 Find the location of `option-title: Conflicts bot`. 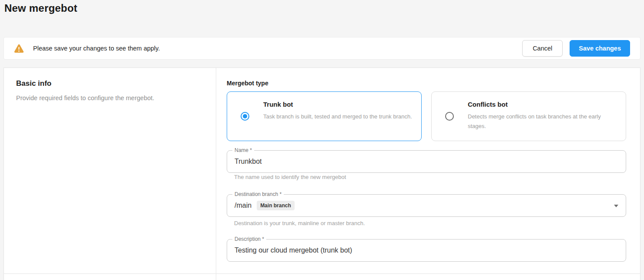

option-title: Conflicts bot is located at coordinates (488, 105).